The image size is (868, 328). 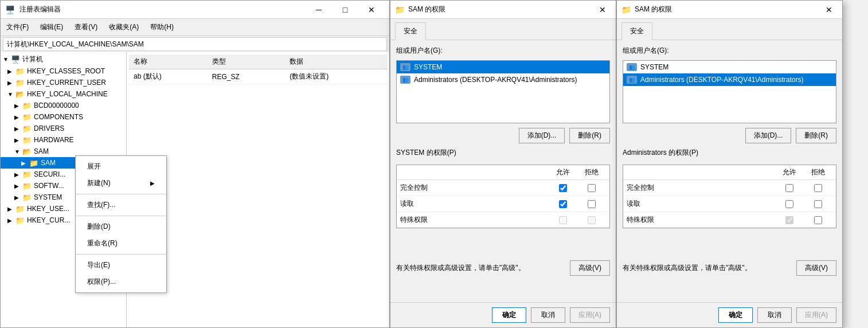 What do you see at coordinates (701, 204) in the screenshot?
I see `dialog2-perm-read-label: 读取` at bounding box center [701, 204].